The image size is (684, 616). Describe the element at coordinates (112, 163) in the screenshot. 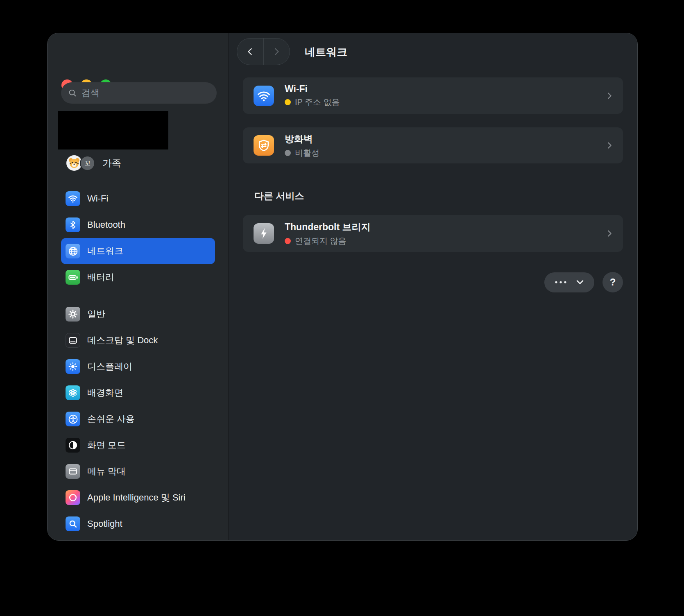

I see `family-label: 가족` at that location.